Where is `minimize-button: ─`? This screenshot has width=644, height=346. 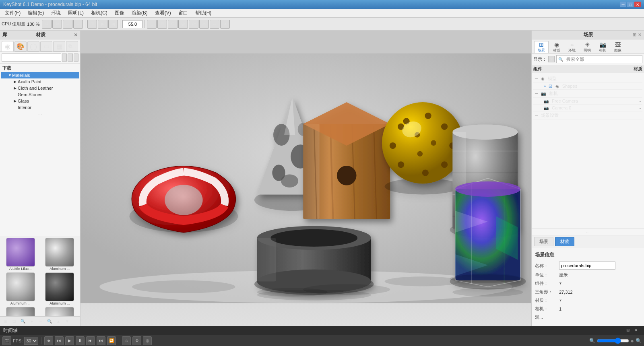
minimize-button: ─ is located at coordinates (623, 4).